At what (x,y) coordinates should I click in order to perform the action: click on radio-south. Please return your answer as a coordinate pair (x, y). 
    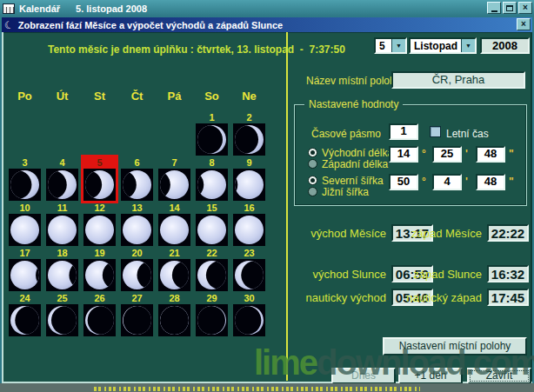
    Looking at the image, I should click on (313, 191).